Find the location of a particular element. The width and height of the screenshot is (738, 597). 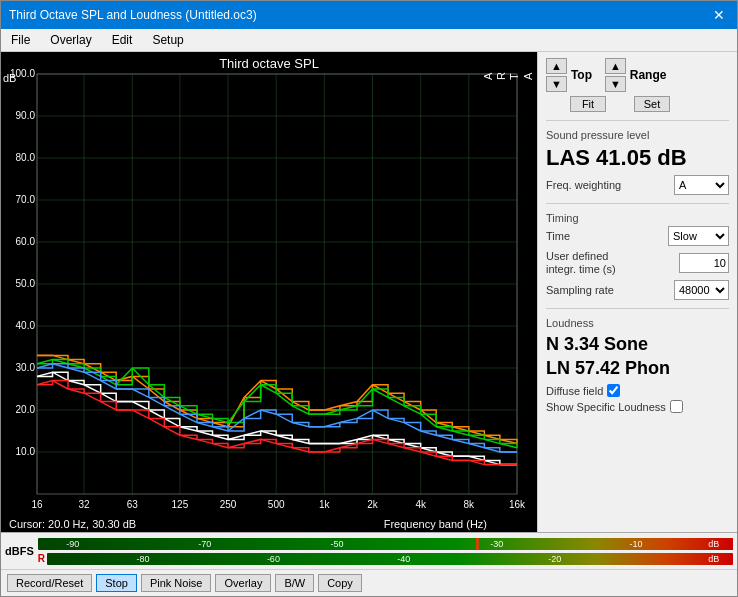

svg-text: -20 is located at coordinates (554, 559).